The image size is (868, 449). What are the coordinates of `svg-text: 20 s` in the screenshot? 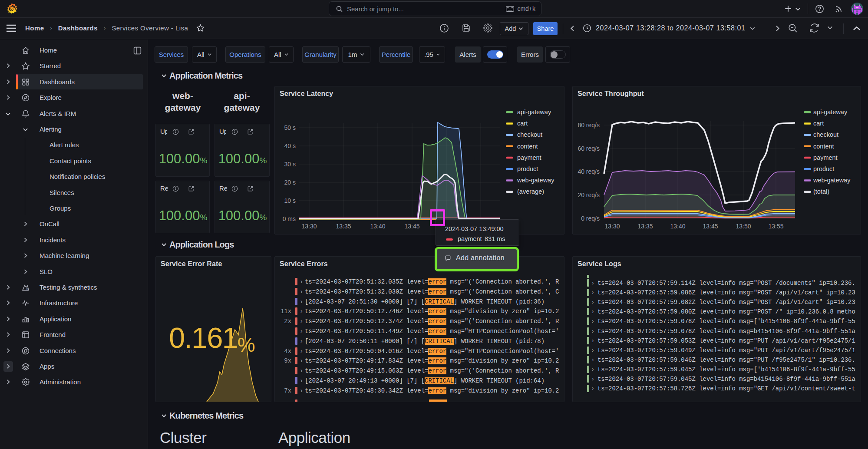 It's located at (290, 182).